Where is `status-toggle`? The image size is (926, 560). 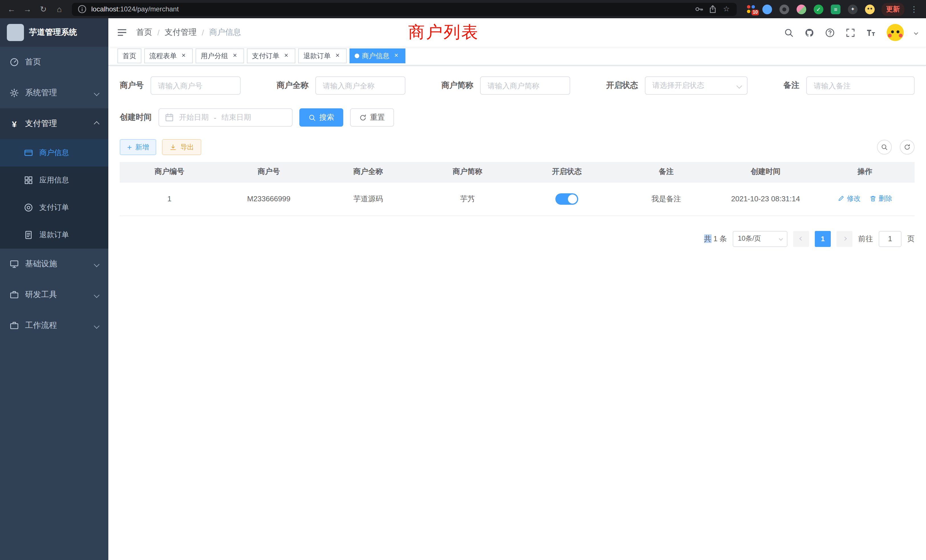
status-toggle is located at coordinates (567, 199).